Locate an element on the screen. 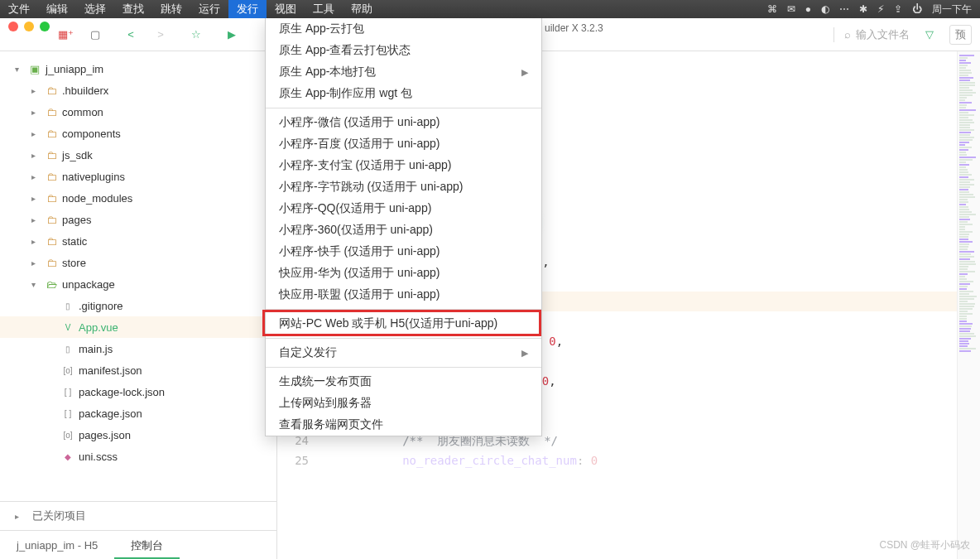 The height and width of the screenshot is (559, 980). file-package-lock.json: [ ]package-lock.json is located at coordinates (138, 392).